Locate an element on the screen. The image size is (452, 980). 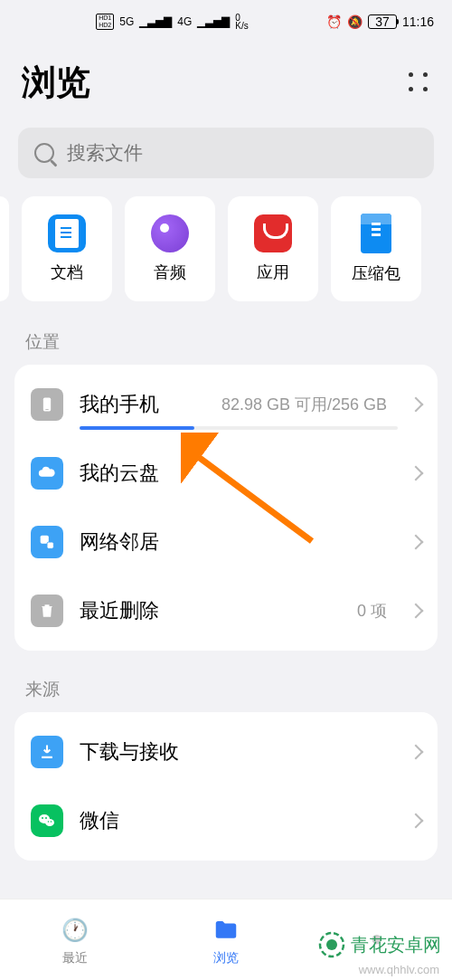
row-detail: 0 项 is located at coordinates (372, 611).